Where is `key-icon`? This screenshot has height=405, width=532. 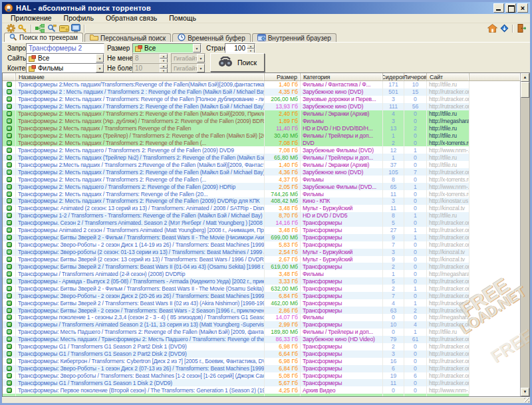
key-icon is located at coordinates (23, 29).